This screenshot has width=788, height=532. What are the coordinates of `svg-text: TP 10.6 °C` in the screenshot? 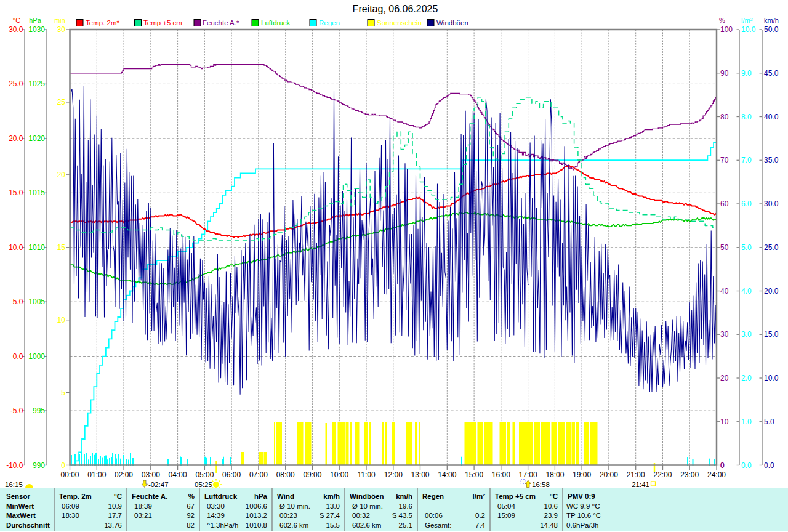 It's located at (584, 515).